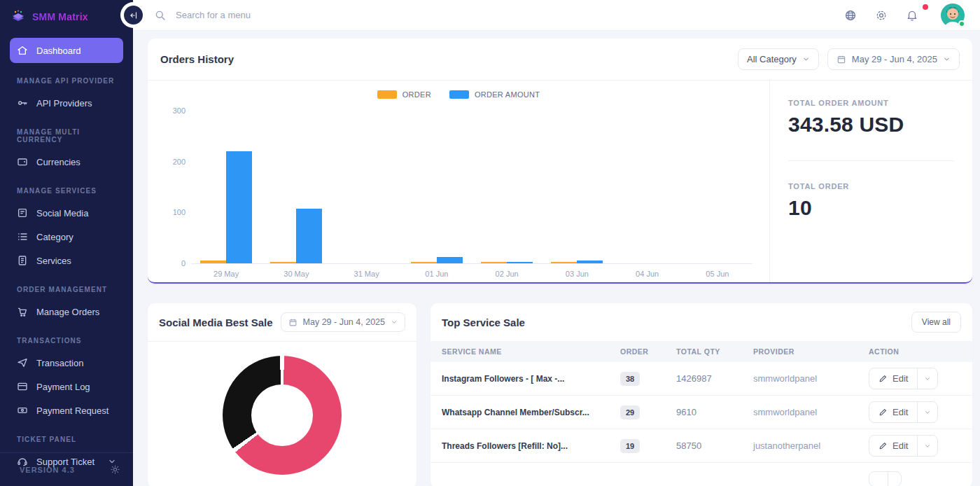 The width and height of the screenshot is (980, 486). What do you see at coordinates (134, 15) in the screenshot?
I see `collapse-arrow-icon` at bounding box center [134, 15].